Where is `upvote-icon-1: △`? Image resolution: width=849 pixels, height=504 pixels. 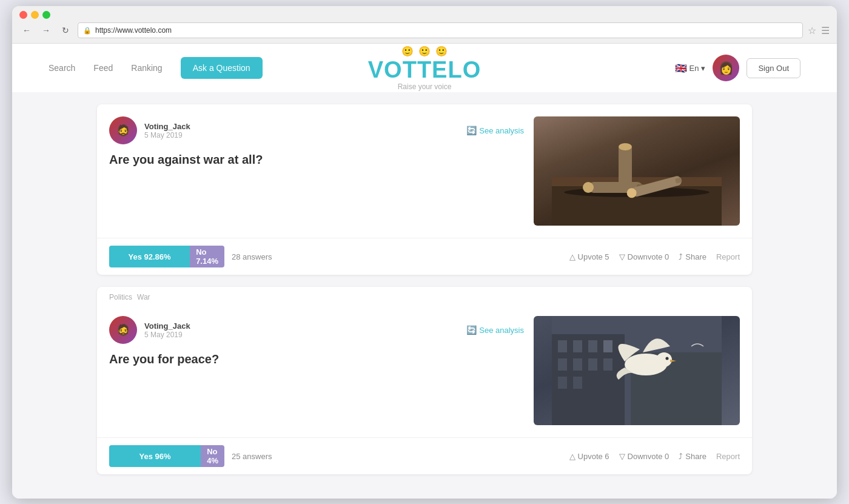 upvote-icon-1: △ is located at coordinates (572, 257).